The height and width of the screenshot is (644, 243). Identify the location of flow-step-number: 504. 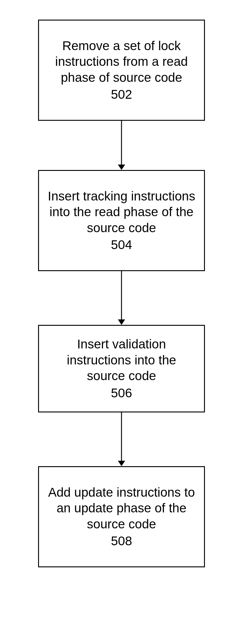
(122, 245).